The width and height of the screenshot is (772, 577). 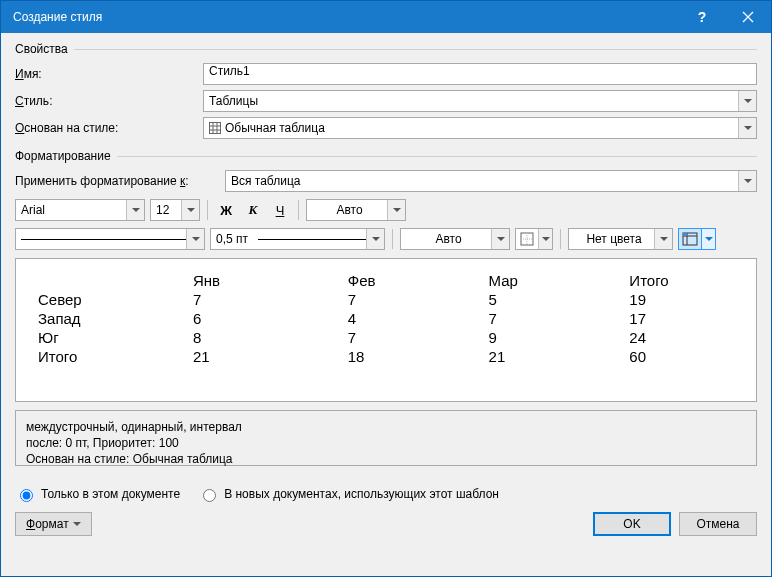 What do you see at coordinates (480, 101) in the screenshot?
I see `style-type-combo: Таблицы` at bounding box center [480, 101].